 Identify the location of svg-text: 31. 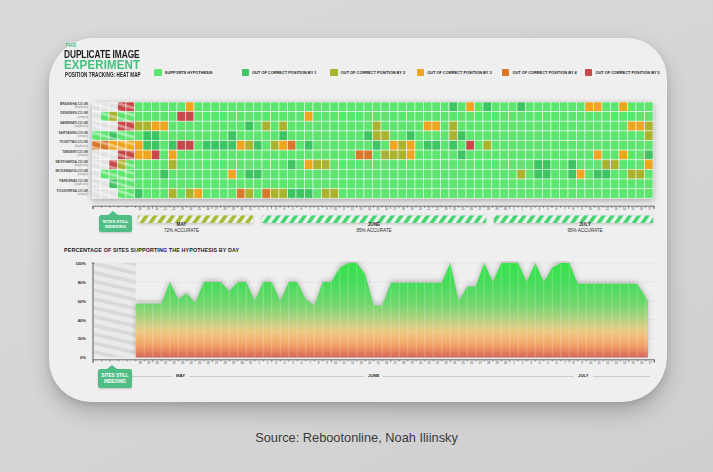
(250, 209).